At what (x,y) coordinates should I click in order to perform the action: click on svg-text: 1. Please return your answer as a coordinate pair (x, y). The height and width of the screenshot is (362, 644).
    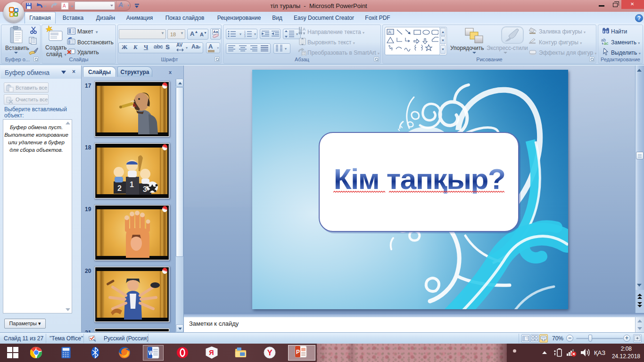
    Looking at the image, I should click on (132, 185).